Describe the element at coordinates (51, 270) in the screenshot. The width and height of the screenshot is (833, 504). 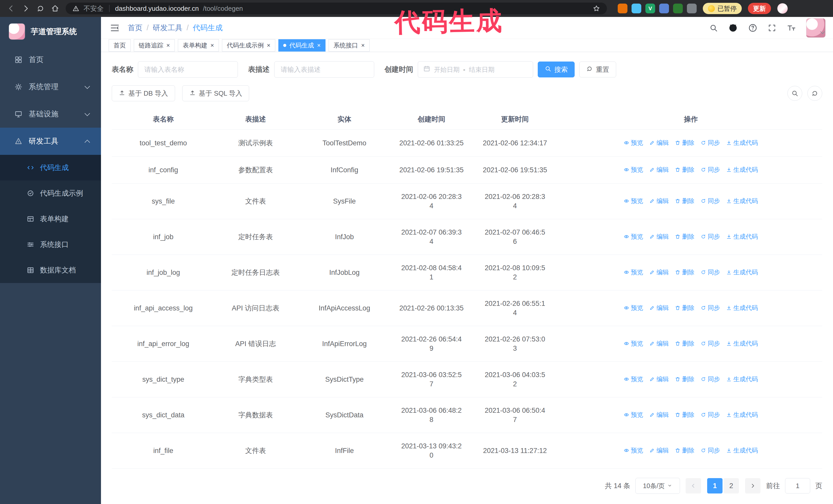
I see `sidebar-item-db-doc: 数据库文档` at that location.